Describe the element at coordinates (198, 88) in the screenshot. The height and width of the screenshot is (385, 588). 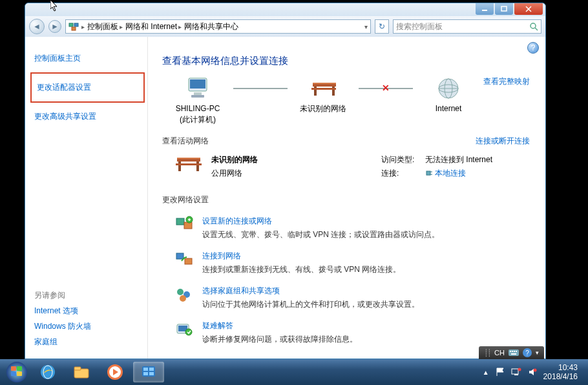
I see `computer-icon` at that location.